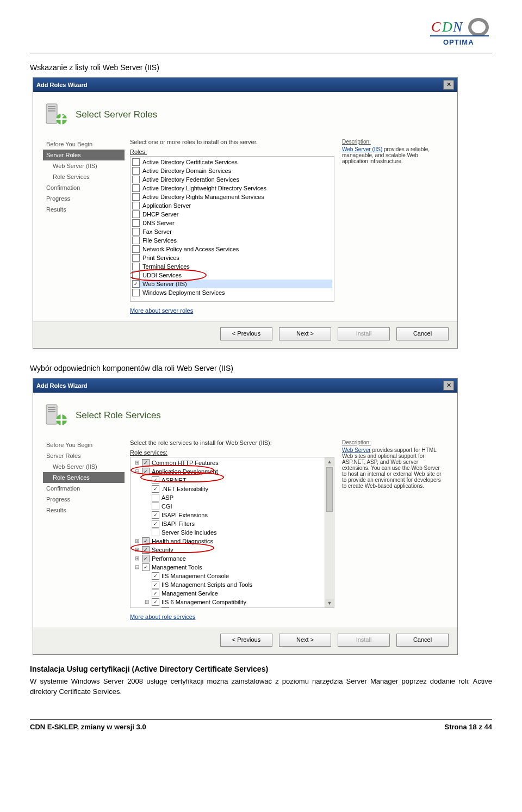 This screenshot has height=812, width=522. Describe the element at coordinates (232, 489) in the screenshot. I see `tree-item: .NET Extensibility` at that location.